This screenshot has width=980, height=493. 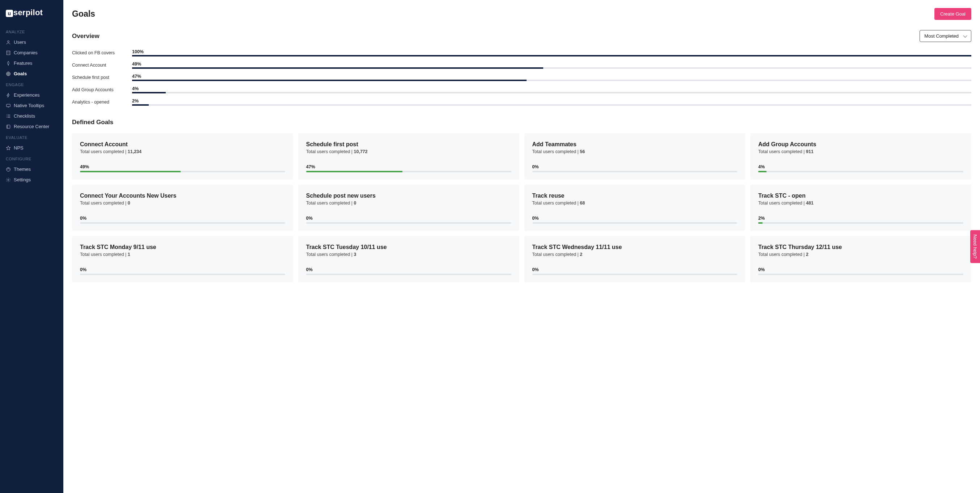 What do you see at coordinates (32, 126) in the screenshot?
I see `sidebar-item-resource-center: Resource Center` at bounding box center [32, 126].